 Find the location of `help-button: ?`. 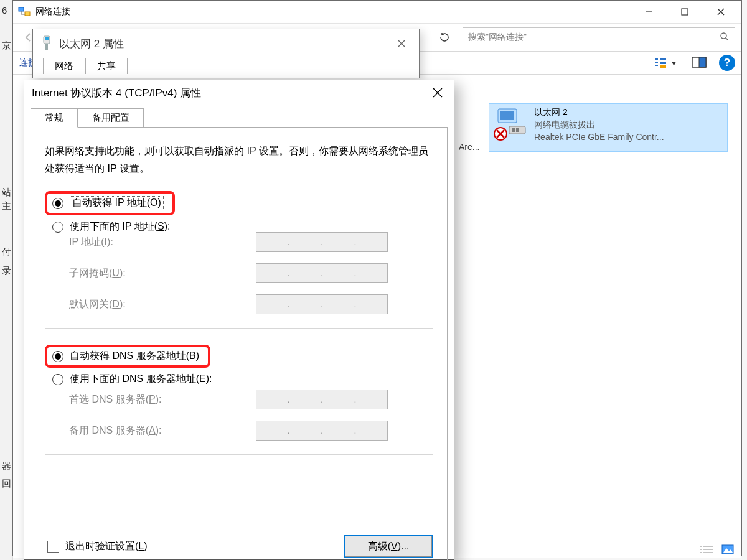

help-button: ? is located at coordinates (727, 63).